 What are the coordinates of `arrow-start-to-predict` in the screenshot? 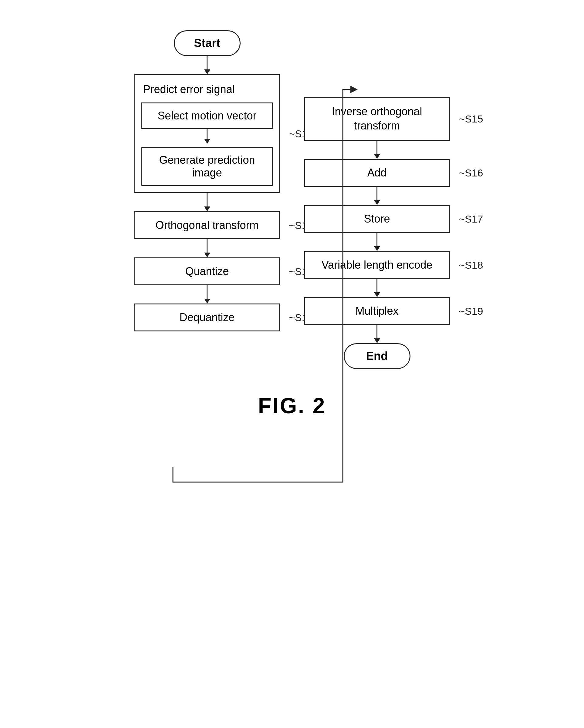 It's located at (207, 65).